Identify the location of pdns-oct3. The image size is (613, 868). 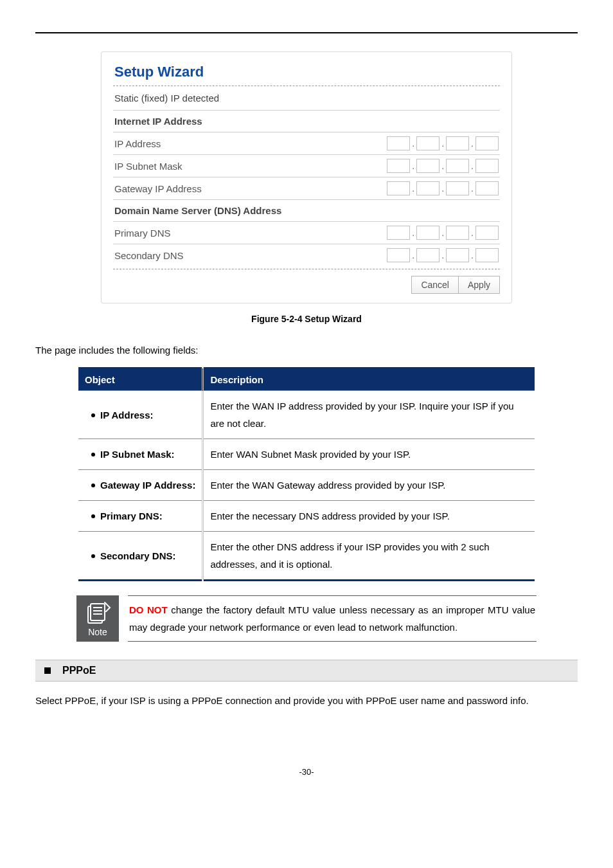
(458, 233).